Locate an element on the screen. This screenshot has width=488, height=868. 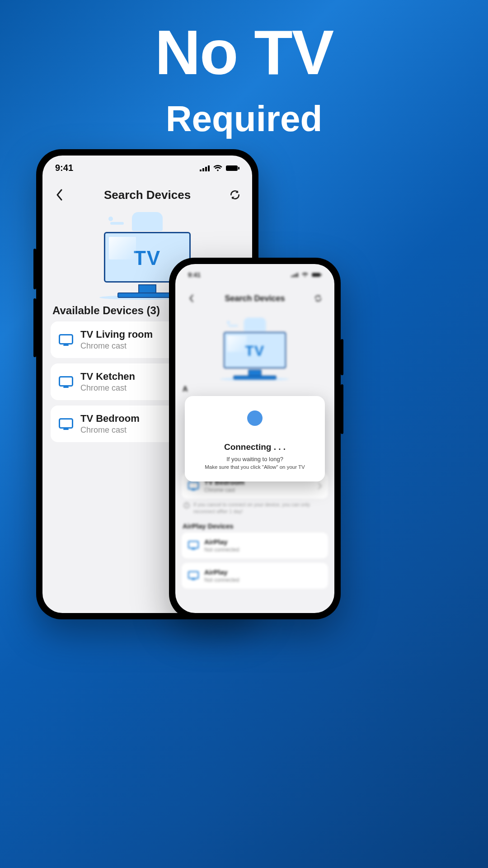
loading-dot-icon is located at coordinates (255, 418).